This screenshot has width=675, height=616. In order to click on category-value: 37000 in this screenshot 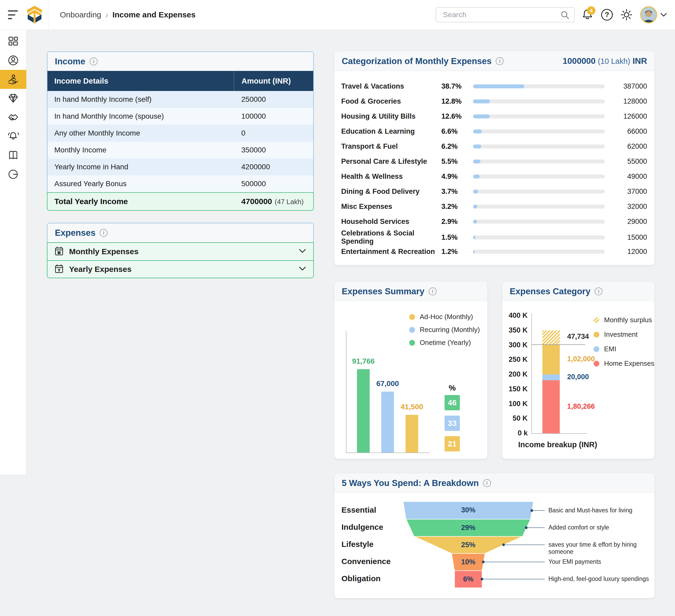, I will do `click(629, 191)`.